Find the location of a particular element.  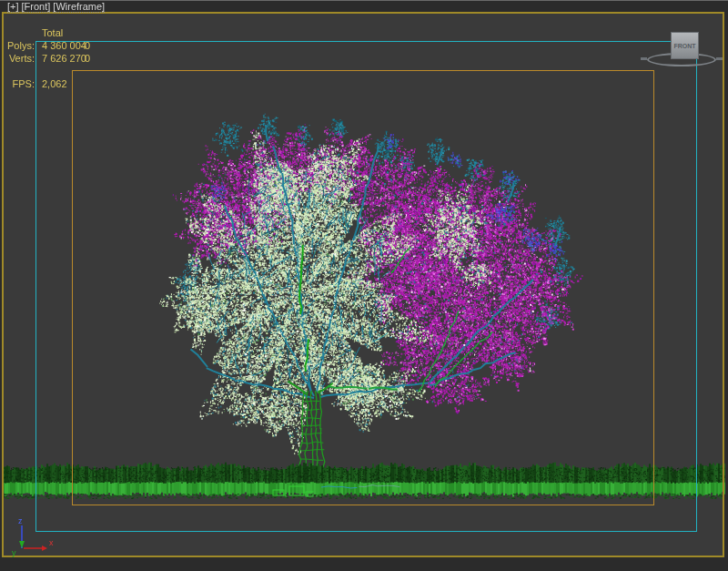

stats-header: Total is located at coordinates (53, 33).